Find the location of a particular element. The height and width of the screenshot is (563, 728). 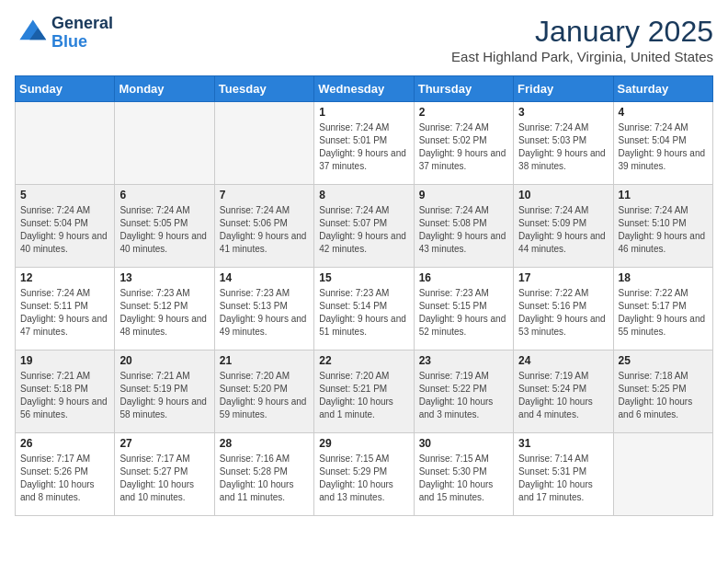

logo-blue: Blue is located at coordinates (83, 42).